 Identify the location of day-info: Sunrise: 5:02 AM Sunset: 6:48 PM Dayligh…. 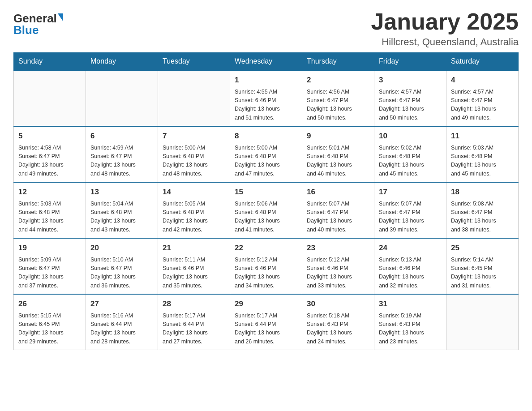
(410, 161).